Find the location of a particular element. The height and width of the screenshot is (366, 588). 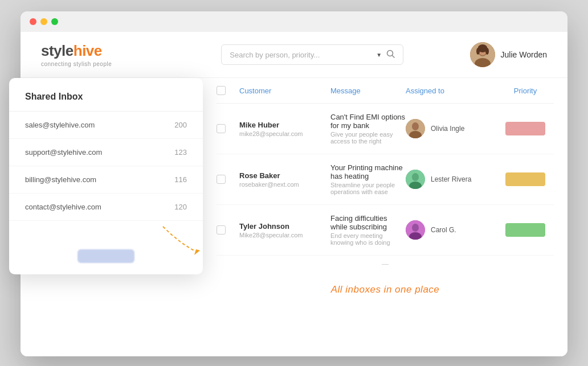

inbox-count-0: 200 is located at coordinates (181, 125).